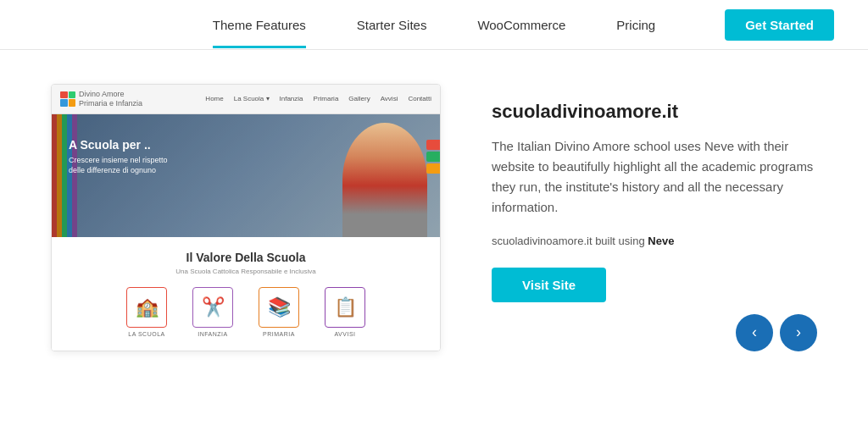 Image resolution: width=868 pixels, height=431 pixels. Describe the element at coordinates (73, 103) in the screenshot. I see `logo-square-orange` at that location.